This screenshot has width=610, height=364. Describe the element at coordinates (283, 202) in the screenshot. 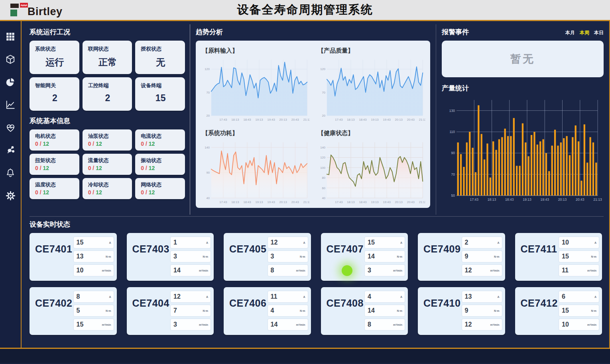

I see `svg-text: 20:13` at that location.